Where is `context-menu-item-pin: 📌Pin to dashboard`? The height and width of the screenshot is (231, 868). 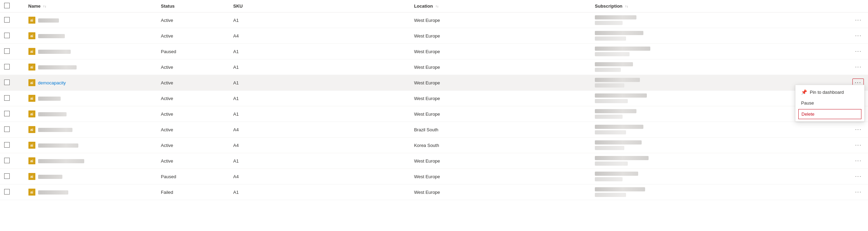 context-menu-item-pin: 📌Pin to dashboard is located at coordinates (830, 92).